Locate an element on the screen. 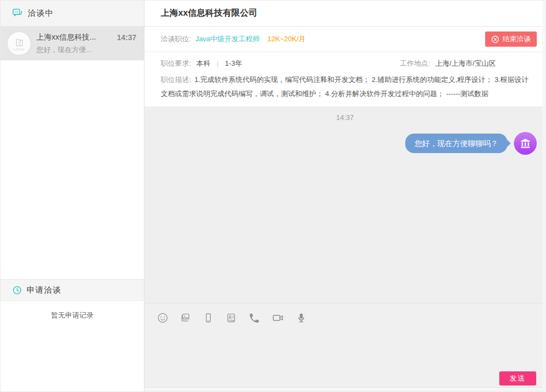 The width and height of the screenshot is (546, 392). chatting-section-header: 洽谈中 is located at coordinates (72, 14).